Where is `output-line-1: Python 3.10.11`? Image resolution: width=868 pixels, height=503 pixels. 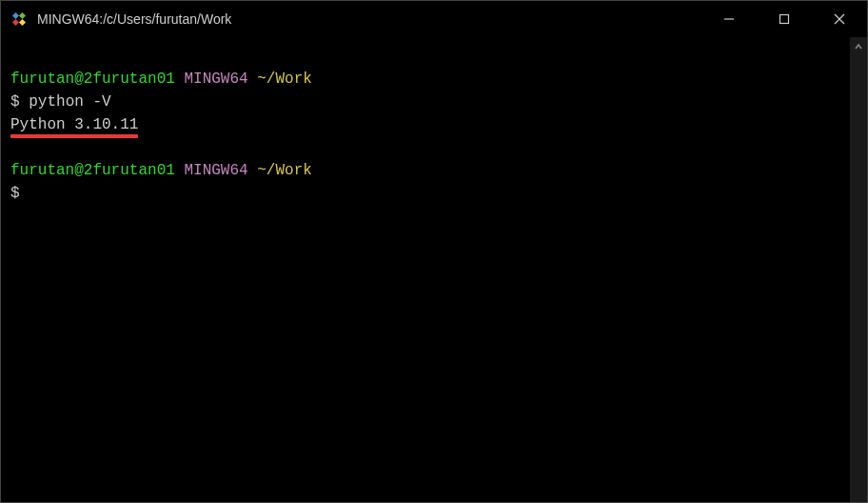 output-line-1: Python 3.10.11 is located at coordinates (434, 125).